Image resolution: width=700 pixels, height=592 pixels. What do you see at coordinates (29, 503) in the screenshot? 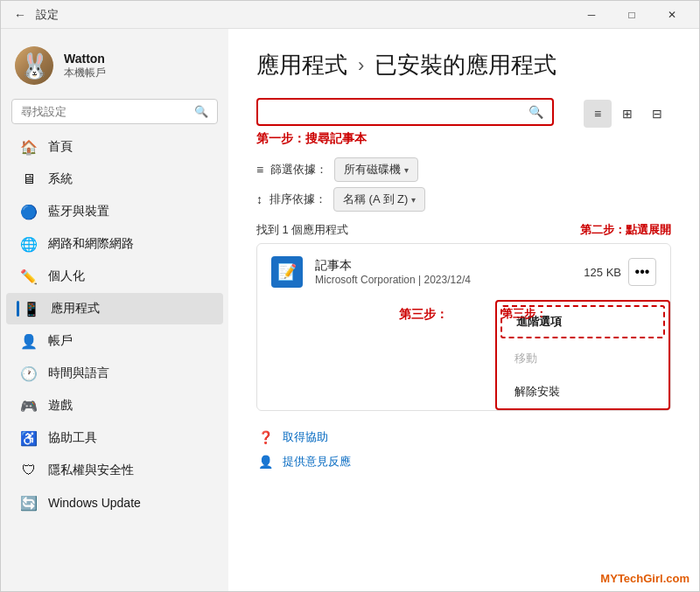
I see `windows-update-icon: 🔄` at bounding box center [29, 503].